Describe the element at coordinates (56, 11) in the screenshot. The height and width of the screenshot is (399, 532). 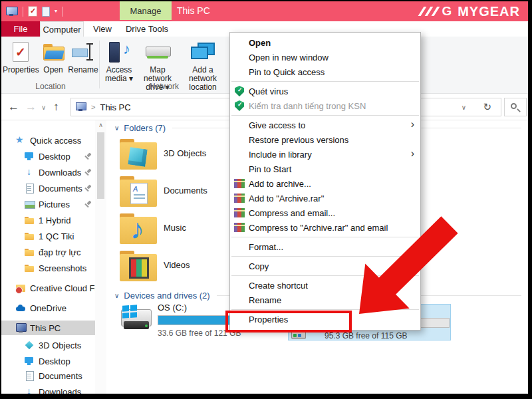
I see `customize-toolbar-caret-icon: ▾` at that location.